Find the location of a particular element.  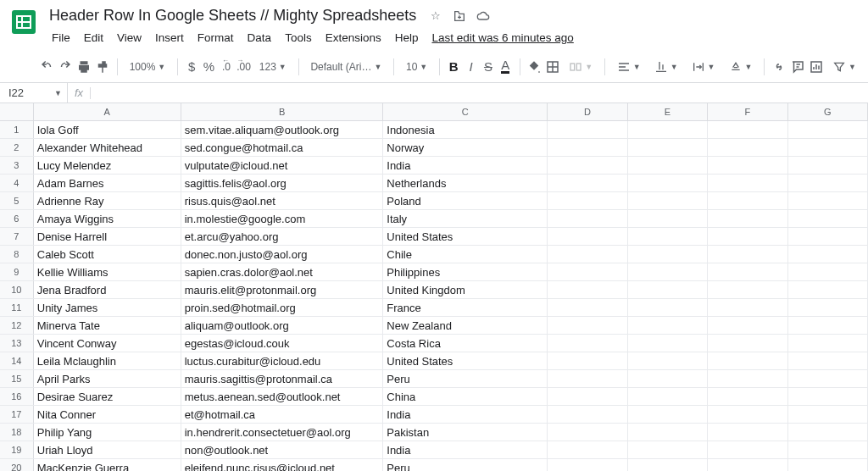

row-header: 8 is located at coordinates (17, 254).